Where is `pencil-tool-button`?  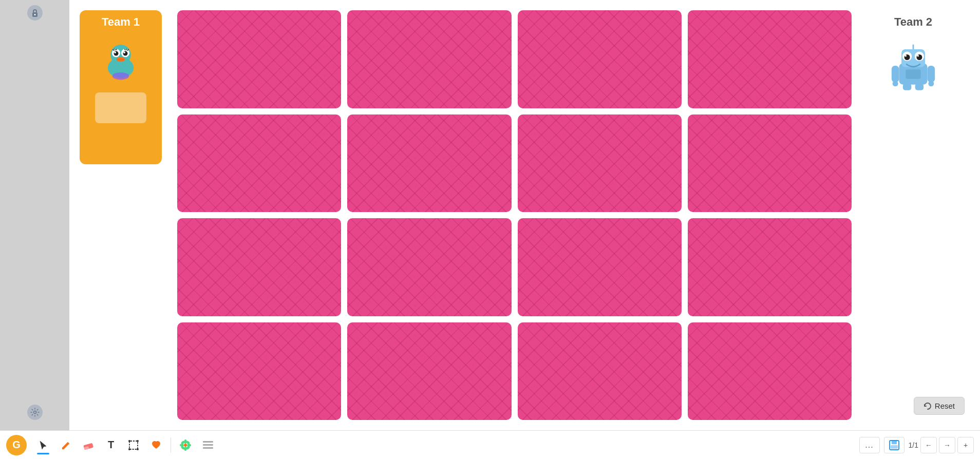 pencil-tool-button is located at coordinates (66, 445).